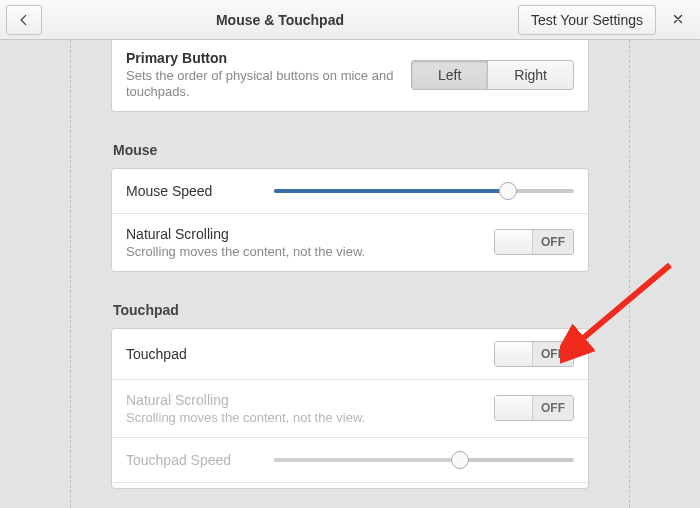 The height and width of the screenshot is (508, 700). What do you see at coordinates (260, 84) in the screenshot?
I see `primary-button-desc: Sets the order of physical buttons on mi…` at bounding box center [260, 84].